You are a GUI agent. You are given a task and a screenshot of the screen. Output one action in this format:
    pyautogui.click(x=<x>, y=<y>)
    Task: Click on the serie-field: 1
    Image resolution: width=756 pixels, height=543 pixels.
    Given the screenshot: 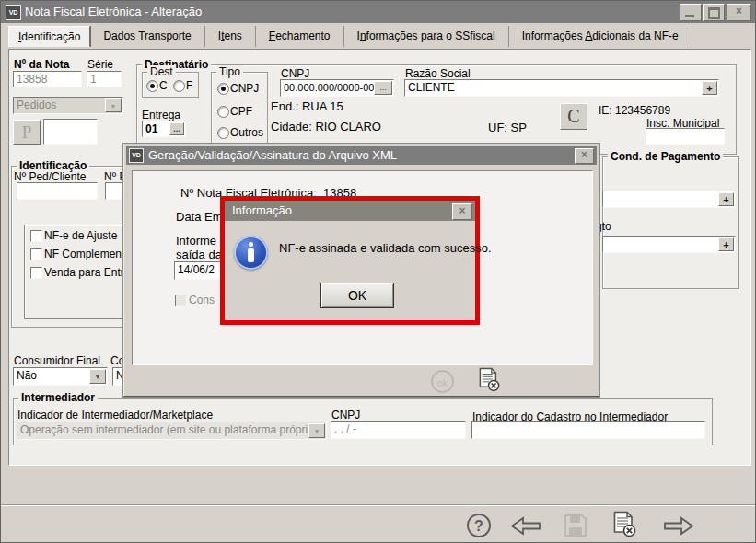 What is the action you would take?
    pyautogui.click(x=104, y=79)
    